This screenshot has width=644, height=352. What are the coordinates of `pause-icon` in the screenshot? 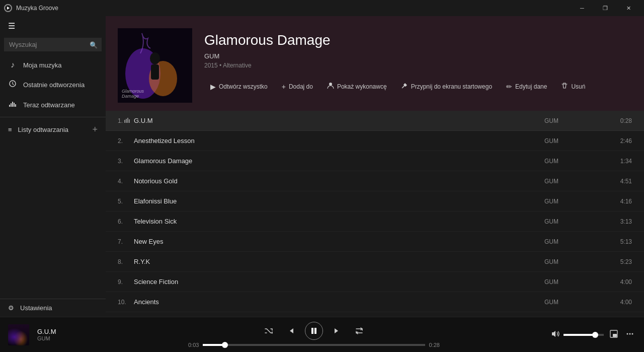 It's located at (314, 331).